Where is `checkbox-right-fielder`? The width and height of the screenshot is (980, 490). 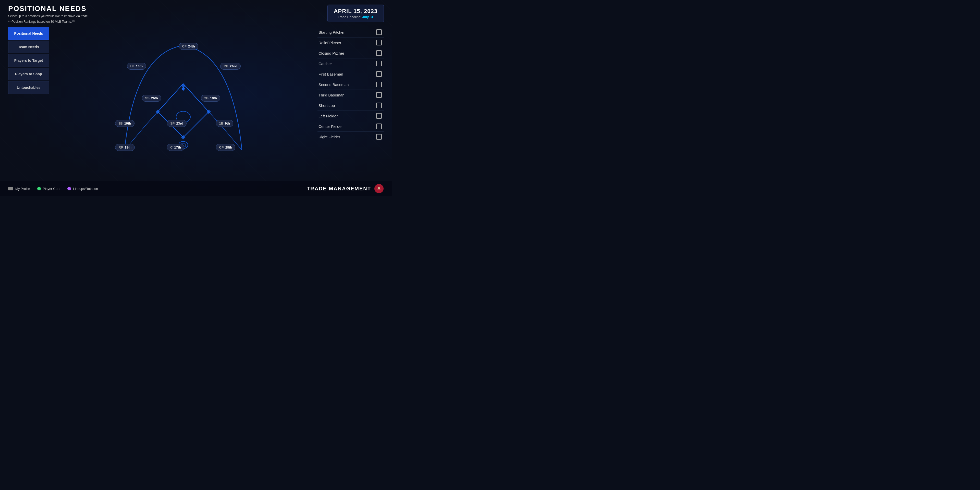 checkbox-right-fielder is located at coordinates (379, 137).